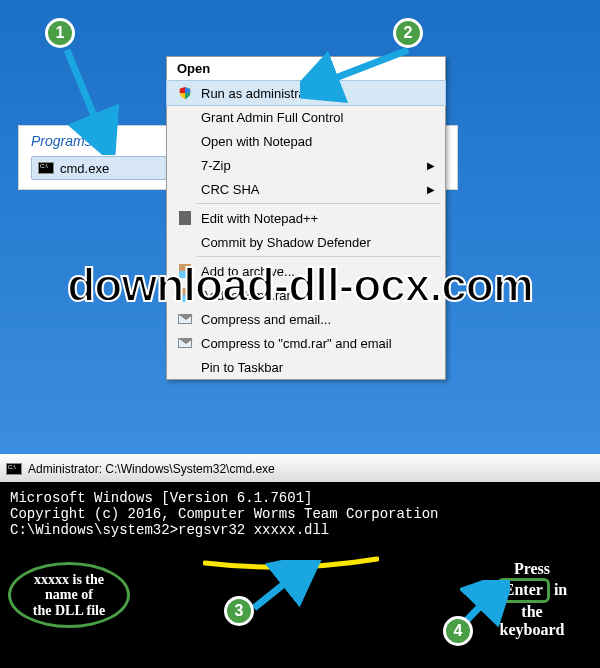  I want to click on menu-compress-rar-email: Compress to "cmd.rar" and email, so click(306, 343).